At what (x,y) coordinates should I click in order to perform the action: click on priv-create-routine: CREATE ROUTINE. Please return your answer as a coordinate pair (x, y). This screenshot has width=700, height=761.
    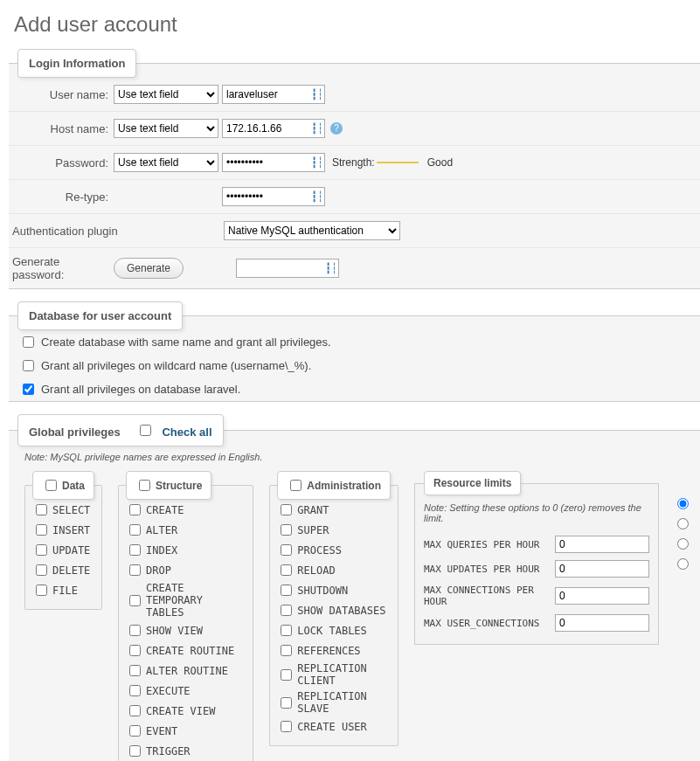
    Looking at the image, I should click on (185, 650).